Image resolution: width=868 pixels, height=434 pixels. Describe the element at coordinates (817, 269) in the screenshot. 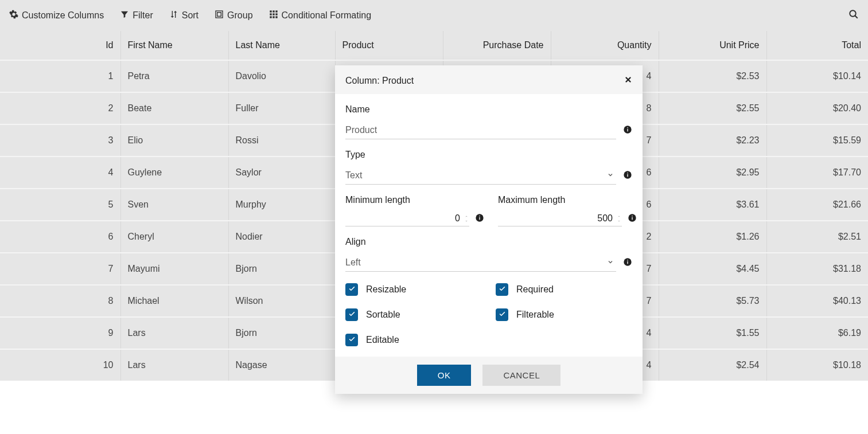

I see `cell-total: $31.18` at that location.